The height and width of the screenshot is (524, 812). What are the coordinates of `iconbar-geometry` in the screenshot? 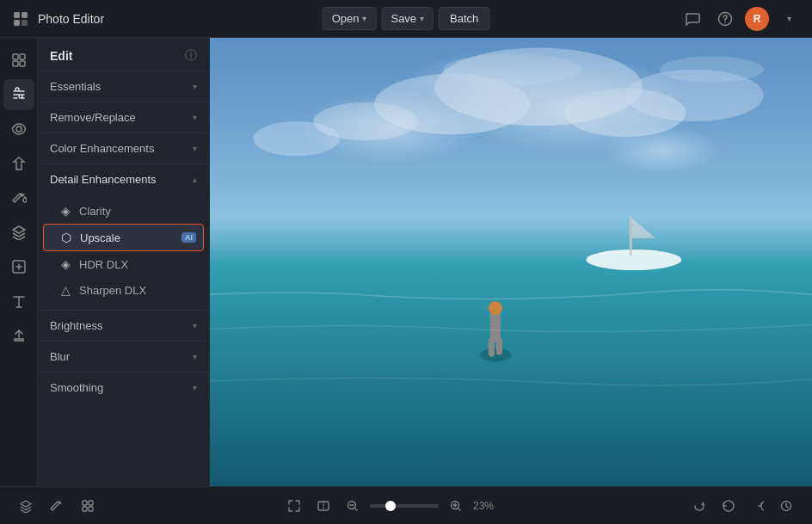 It's located at (19, 267).